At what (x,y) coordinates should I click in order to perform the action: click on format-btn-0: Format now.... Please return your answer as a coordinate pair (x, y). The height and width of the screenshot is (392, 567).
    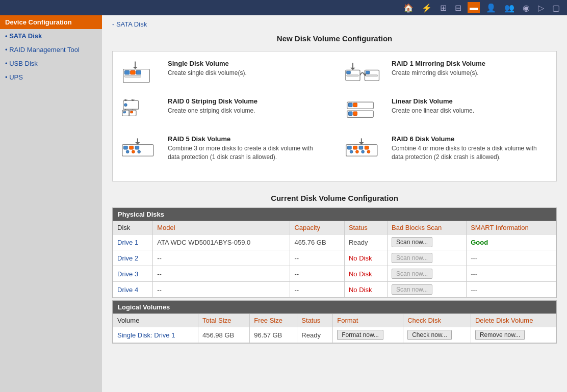
    Looking at the image, I should click on (360, 335).